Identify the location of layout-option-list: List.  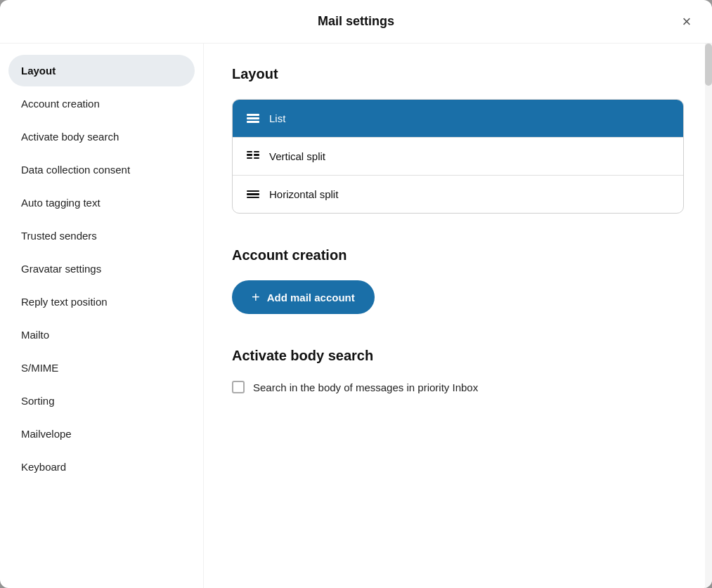
(458, 119).